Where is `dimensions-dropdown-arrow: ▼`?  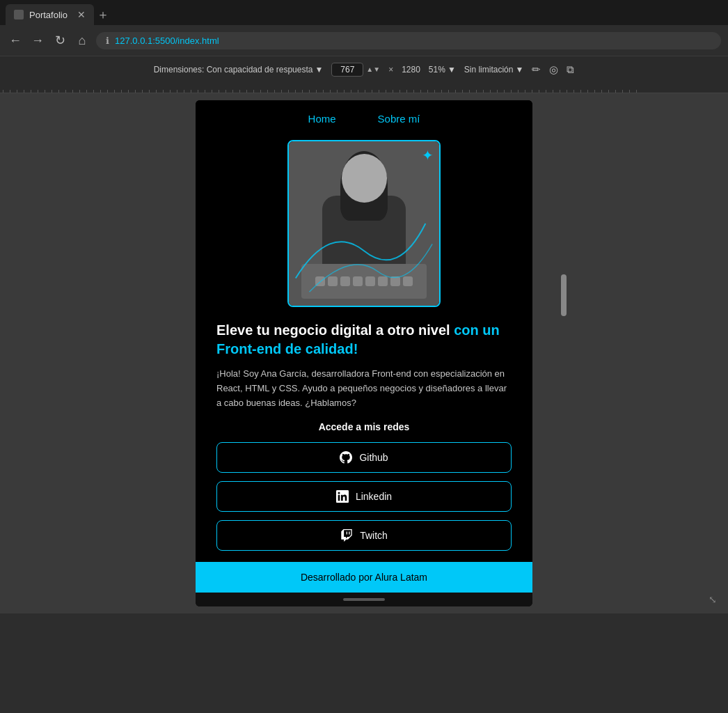
dimensions-dropdown-arrow: ▼ is located at coordinates (319, 70).